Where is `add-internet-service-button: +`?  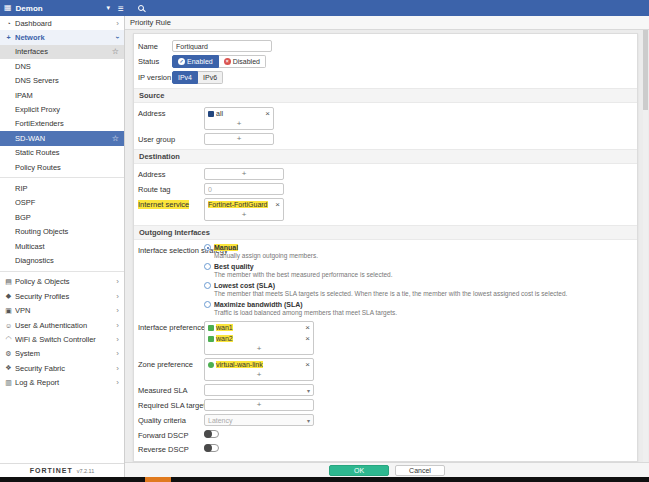
add-internet-service-button: + is located at coordinates (244, 215).